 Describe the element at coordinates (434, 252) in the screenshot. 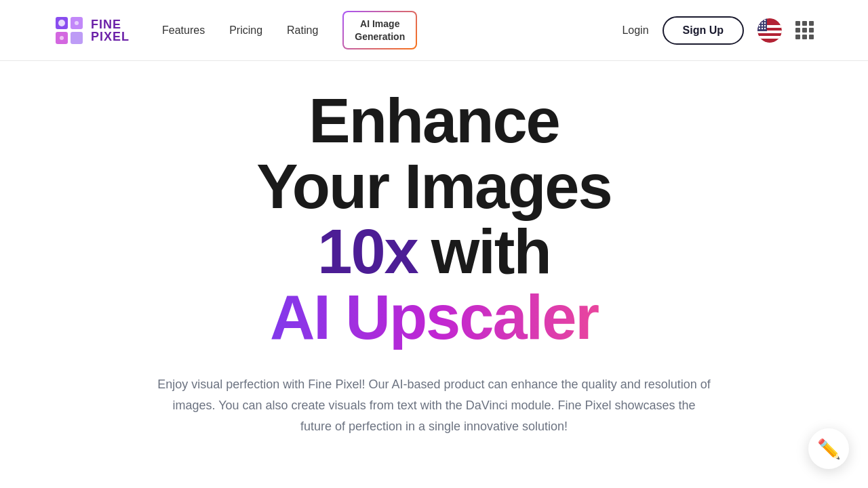

I see `hero-line3: 10x with` at that location.